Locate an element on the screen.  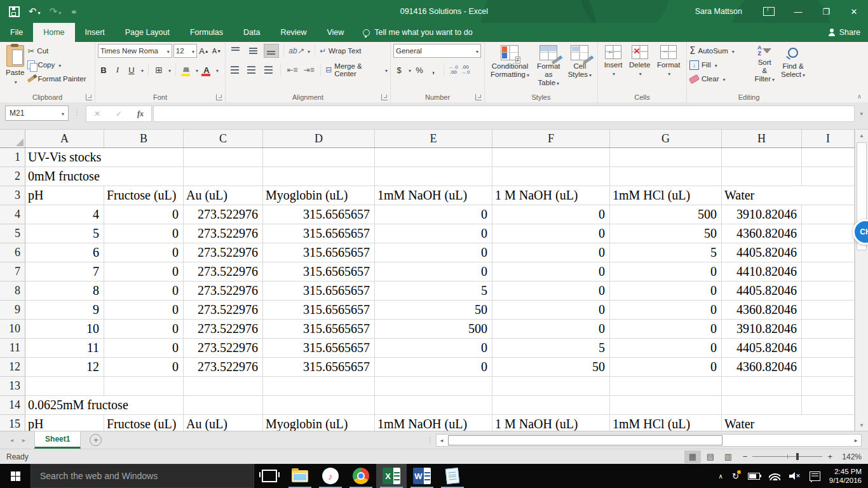
row-header-4: 4 is located at coordinates (13, 215).